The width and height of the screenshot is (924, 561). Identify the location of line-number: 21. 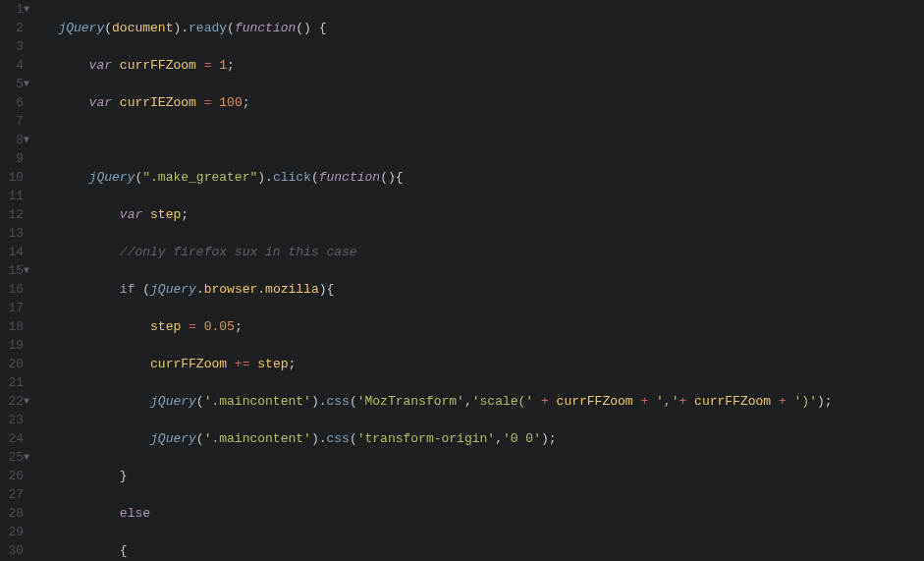
(14, 383).